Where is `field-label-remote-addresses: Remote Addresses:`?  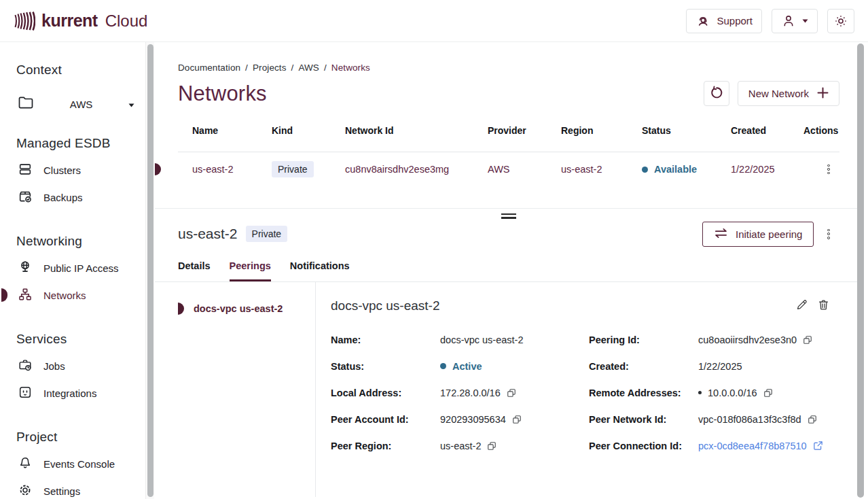 field-label-remote-addresses: Remote Addresses: is located at coordinates (644, 393).